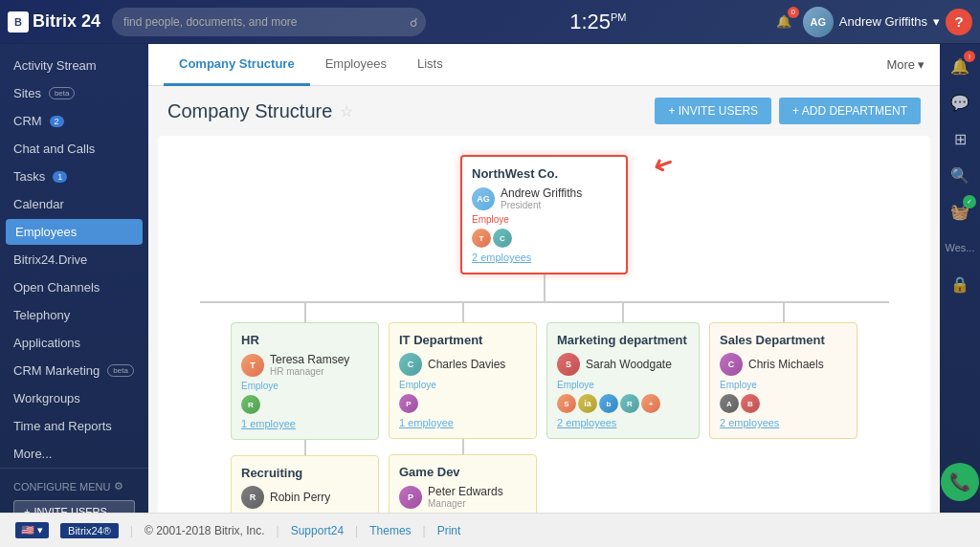 This screenshot has height=547, width=980. Describe the element at coordinates (960, 278) in the screenshot. I see `right-panel: 🔔 ! 💬 ⊞ 🔍 🧺 ✓ Wes... 🔒 📞` at that location.